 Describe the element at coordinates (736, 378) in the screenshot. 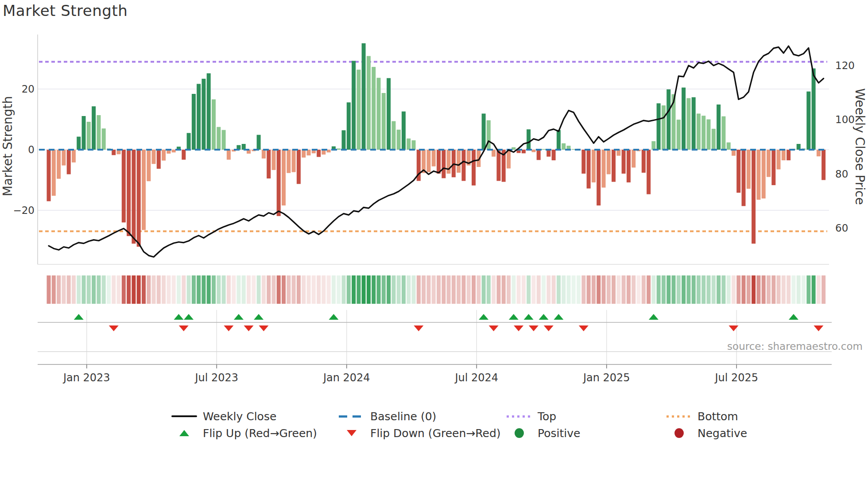

I see `x-axis-tick: Jul 2025` at that location.